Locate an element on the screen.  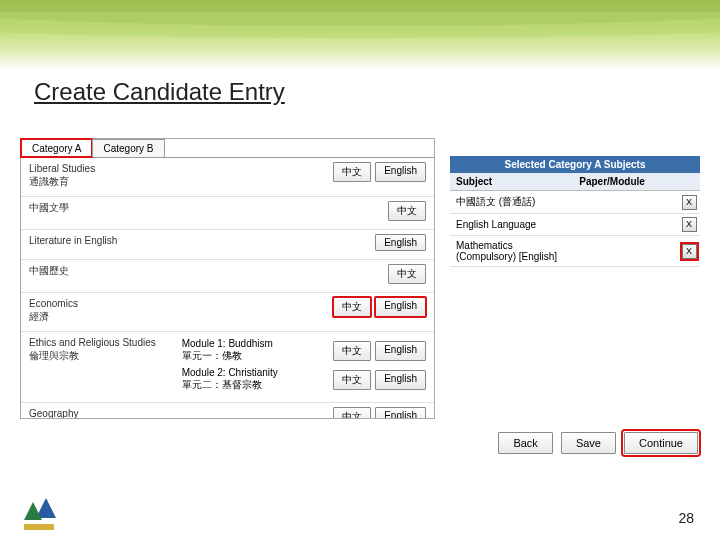
module-label: Module 1: Buddhism單元一：佛教 is located at coordinates (258, 350).